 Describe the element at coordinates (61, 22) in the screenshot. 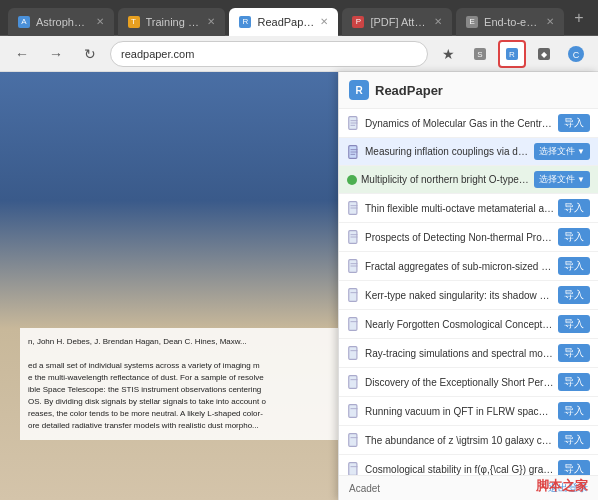

I see `tab-astrophysi: A Astrophysi... ✕` at that location.